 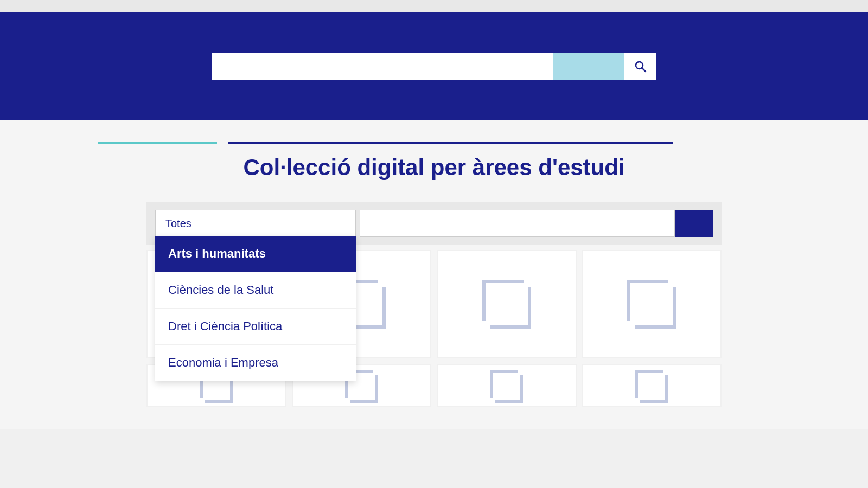 What do you see at coordinates (518, 223) in the screenshot?
I see `filter-search-input` at bounding box center [518, 223].